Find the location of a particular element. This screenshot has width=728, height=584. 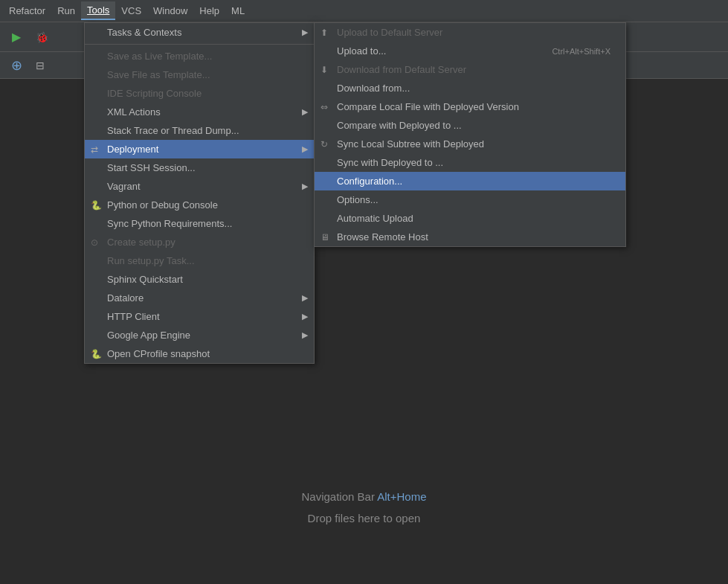

menu-tools: Tools is located at coordinates (98, 10).